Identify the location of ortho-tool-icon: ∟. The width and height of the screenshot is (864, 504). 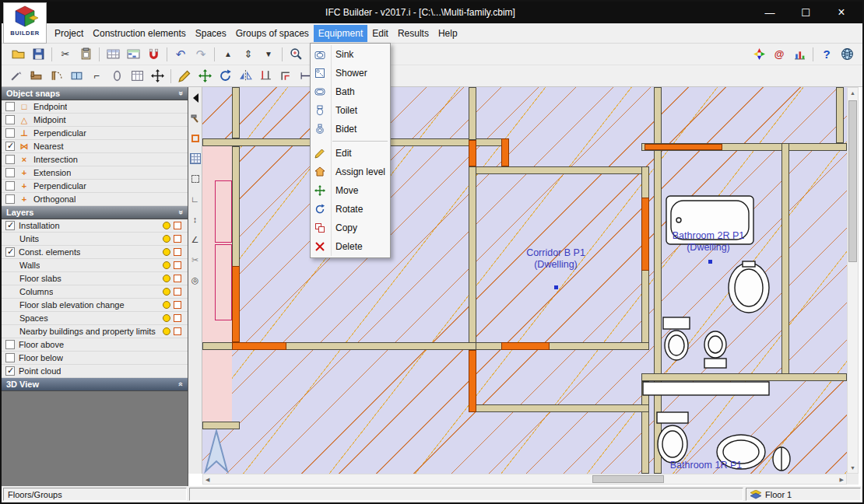
(195, 199).